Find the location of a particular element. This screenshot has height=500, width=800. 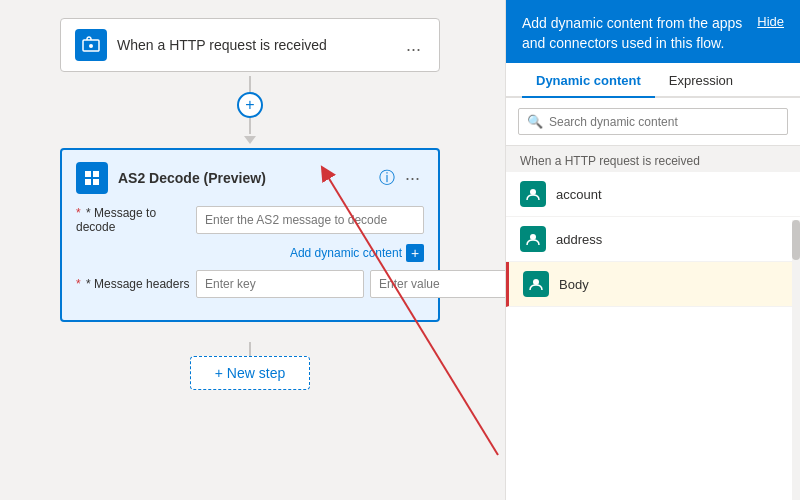

as2-card-header: AS2 Decode (Preview) ⓘ ··· is located at coordinates (250, 178).